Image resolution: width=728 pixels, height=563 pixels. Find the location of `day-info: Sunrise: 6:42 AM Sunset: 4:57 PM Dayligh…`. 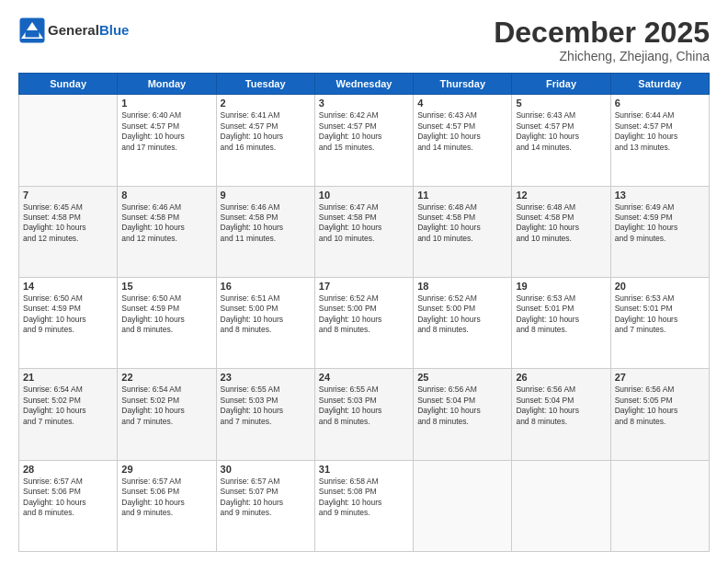

day-info: Sunrise: 6:42 AM Sunset: 4:57 PM Dayligh… is located at coordinates (364, 132).